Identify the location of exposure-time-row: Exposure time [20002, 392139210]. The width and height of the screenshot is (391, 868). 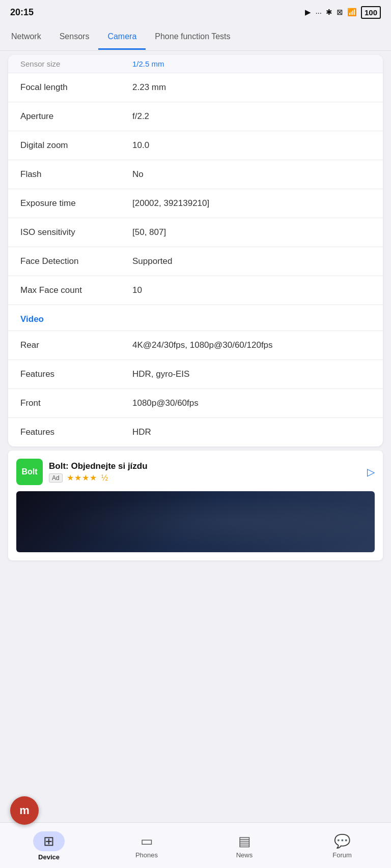
(196, 203).